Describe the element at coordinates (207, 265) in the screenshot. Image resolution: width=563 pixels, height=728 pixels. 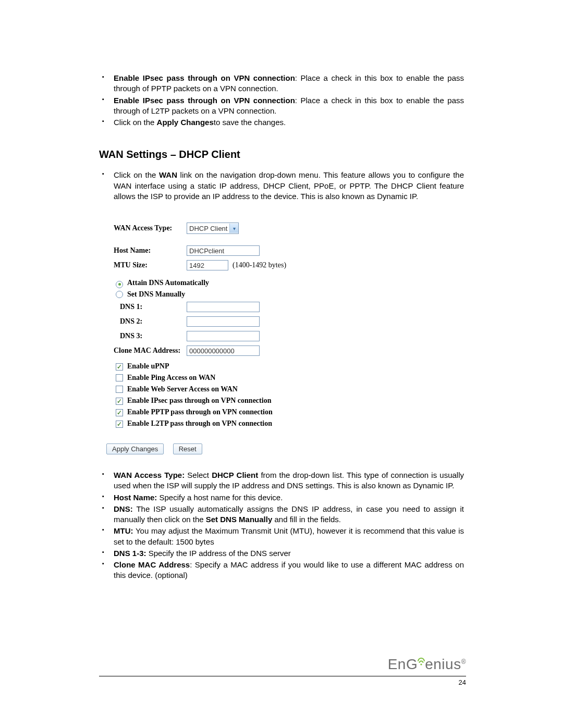
I see `mtu-size-input: 1492` at that location.